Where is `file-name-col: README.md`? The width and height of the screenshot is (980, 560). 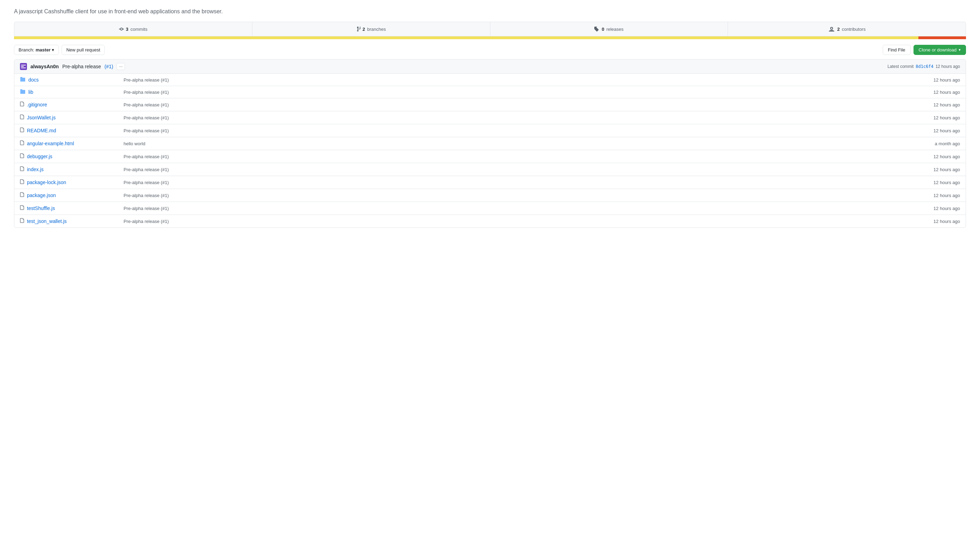
file-name-col: README.md is located at coordinates (69, 131).